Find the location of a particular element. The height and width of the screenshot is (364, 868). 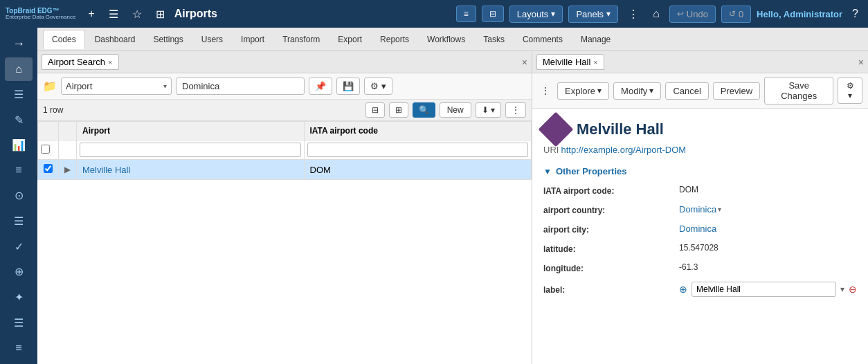

country-chevron-icon: ▾ is located at coordinates (720, 209).